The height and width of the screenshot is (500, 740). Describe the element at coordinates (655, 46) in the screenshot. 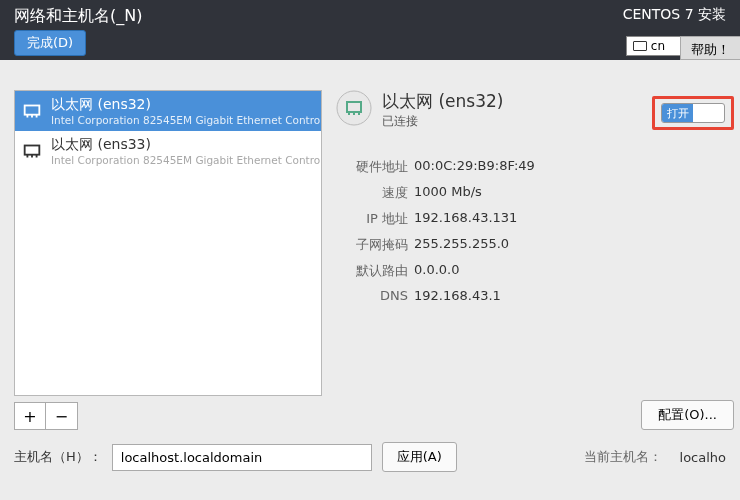

I see `keyboard-indicator: cn` at that location.